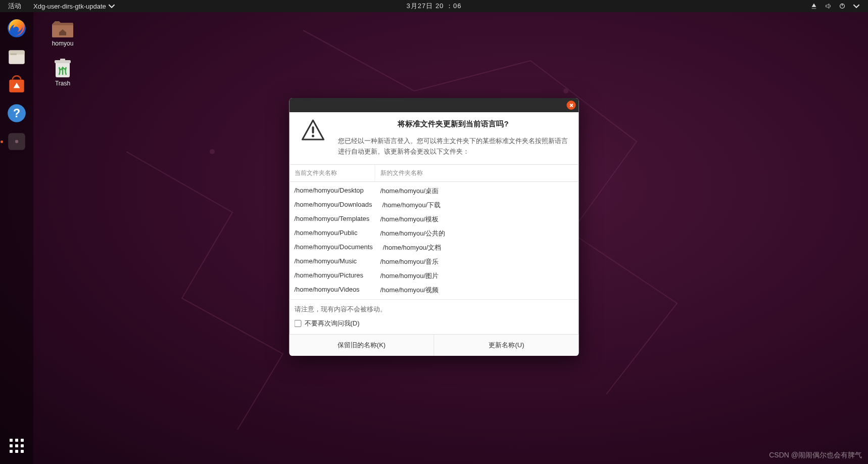  What do you see at coordinates (17, 238) in the screenshot?
I see `dock: ?` at bounding box center [17, 238].